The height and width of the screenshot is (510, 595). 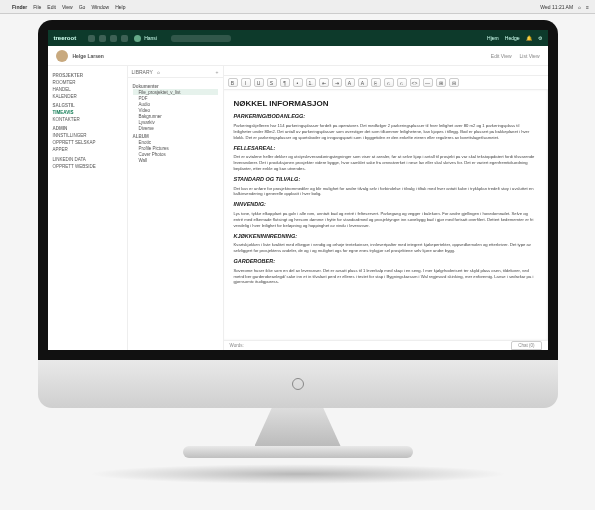 I want to click on tab-list-view: List View, so click(x=530, y=56).